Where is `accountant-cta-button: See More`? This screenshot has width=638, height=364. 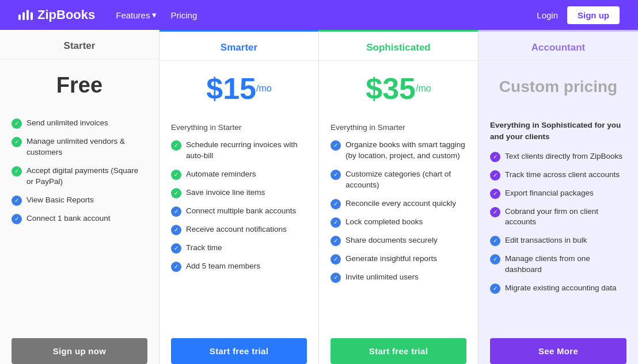
accountant-cta-button: See More is located at coordinates (559, 351).